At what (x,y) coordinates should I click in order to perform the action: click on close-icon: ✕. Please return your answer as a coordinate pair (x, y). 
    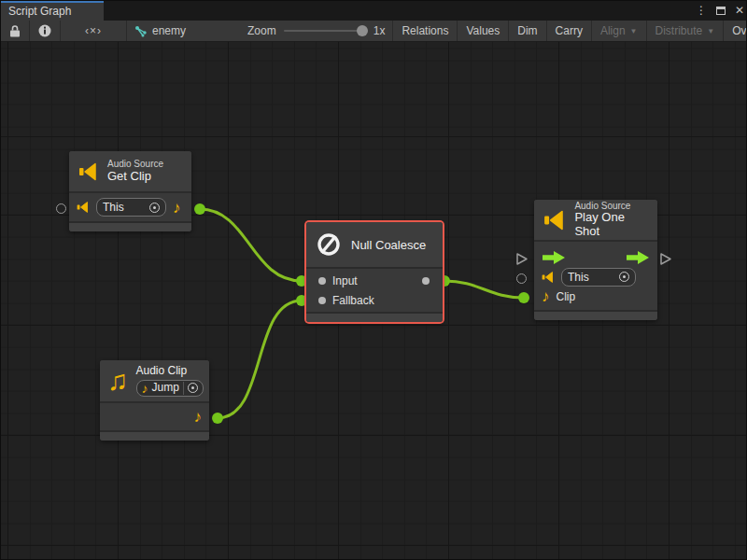
    Looking at the image, I should click on (740, 11).